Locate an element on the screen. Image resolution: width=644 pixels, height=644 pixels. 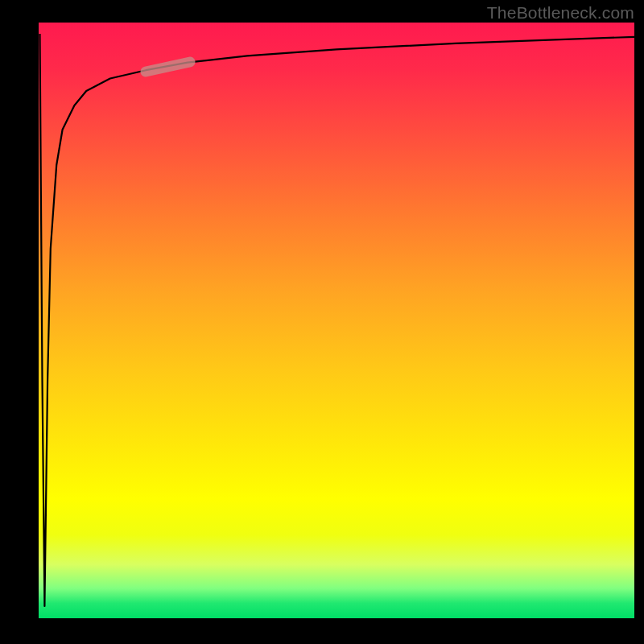
x-axis-band is located at coordinates (322, 631).